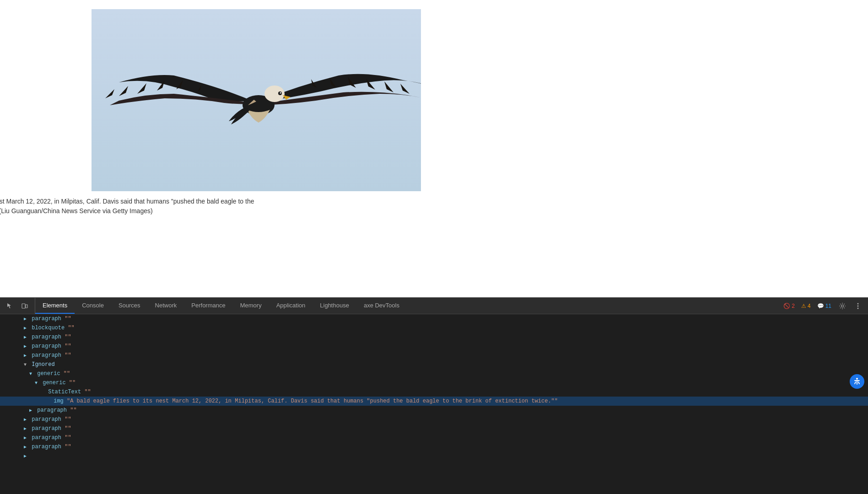 The image size is (868, 494). Describe the element at coordinates (36, 383) in the screenshot. I see `tree-toggle-generic-2: ▼` at that location.